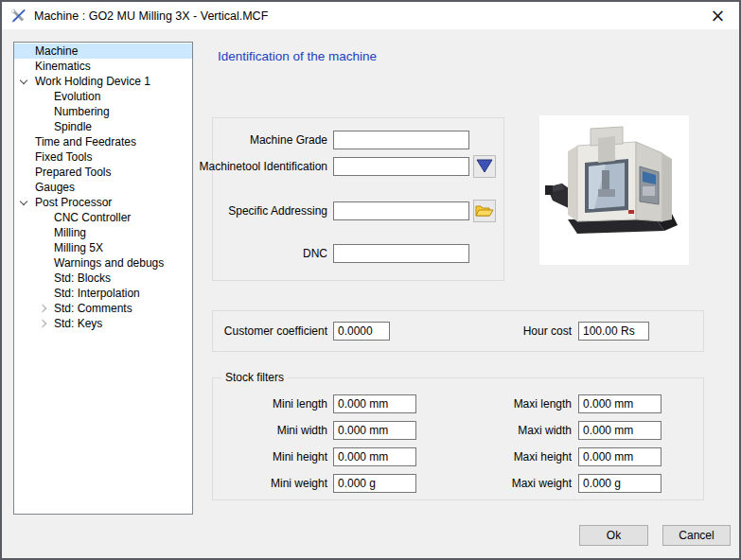  What do you see at coordinates (300, 457) in the screenshot?
I see `mini-label: Mini height` at bounding box center [300, 457].